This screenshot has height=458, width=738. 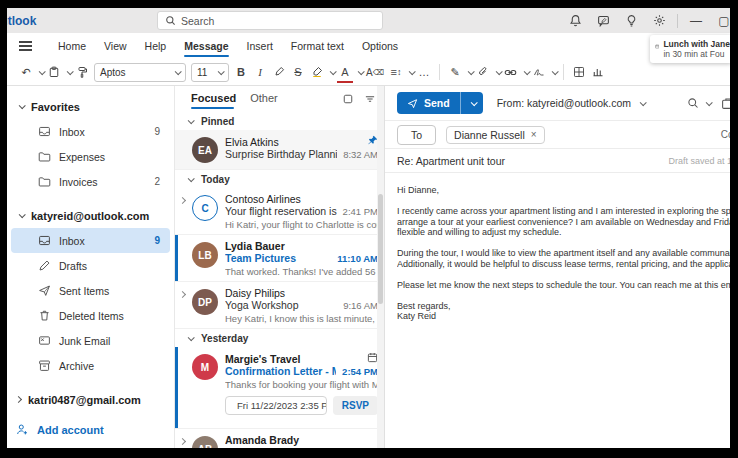 What do you see at coordinates (571, 103) in the screenshot?
I see `from-selector: From: katyreid@outlook.com` at bounding box center [571, 103].